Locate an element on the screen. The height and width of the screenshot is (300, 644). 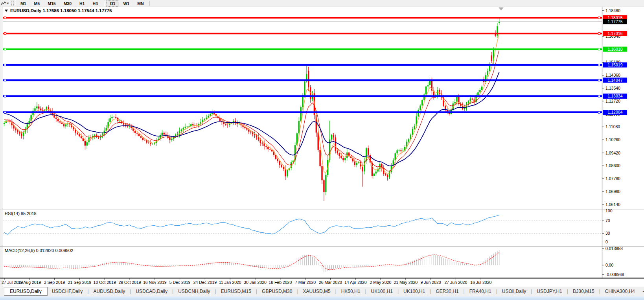
tab-scroll-left-icon: ◄ is located at coordinates (642, 291).